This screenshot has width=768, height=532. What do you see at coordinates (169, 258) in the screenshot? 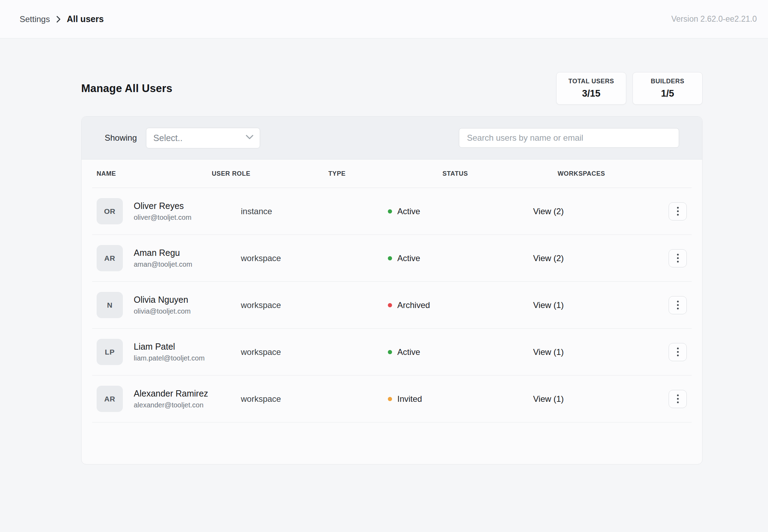
I see `name-cell: AR Aman Regu aman@tooljet.com` at bounding box center [169, 258].